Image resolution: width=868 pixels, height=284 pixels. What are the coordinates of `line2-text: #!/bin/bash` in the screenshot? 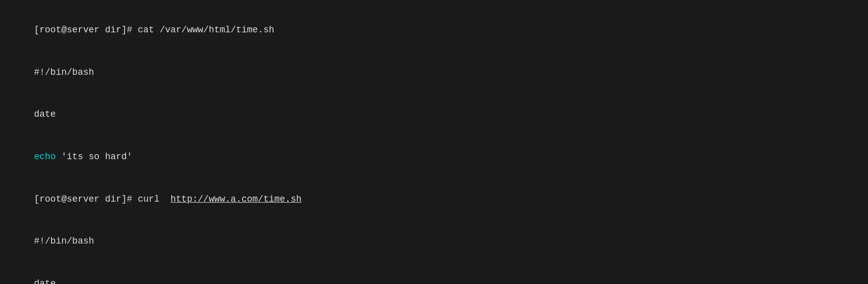 It's located at (64, 72).